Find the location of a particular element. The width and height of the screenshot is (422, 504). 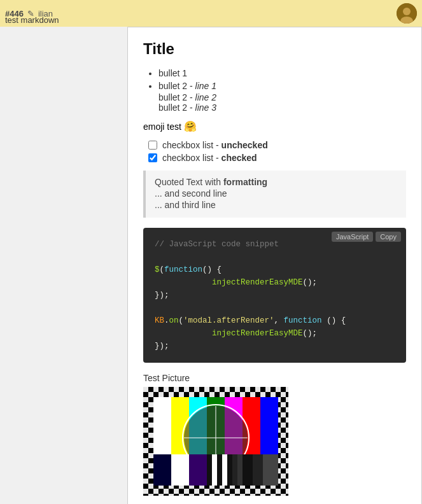

emoji-line: emoji test 🤗 is located at coordinates (275, 126).